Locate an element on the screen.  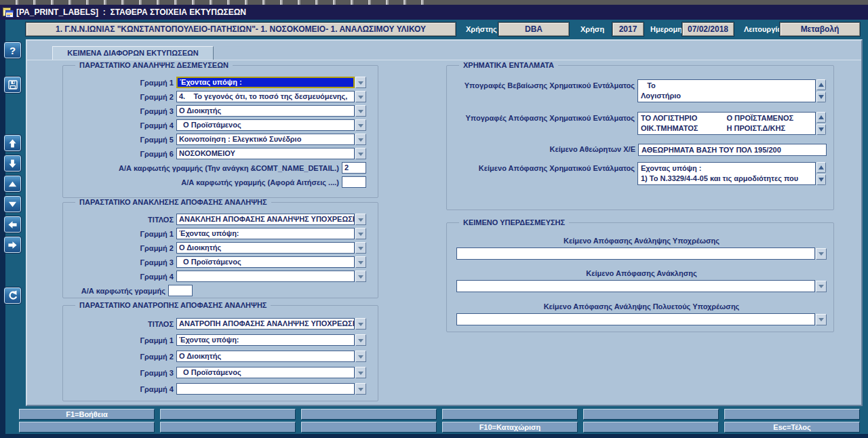
fn-esc-exit-button: Esc=Τέλος is located at coordinates (792, 427).